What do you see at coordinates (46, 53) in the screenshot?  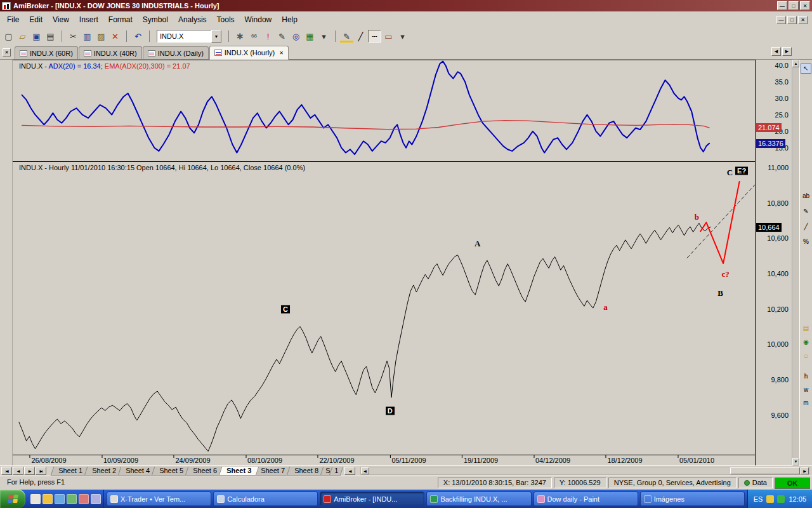 I see `tab-indu-x-60r: INDU.X (60R)` at bounding box center [46, 53].